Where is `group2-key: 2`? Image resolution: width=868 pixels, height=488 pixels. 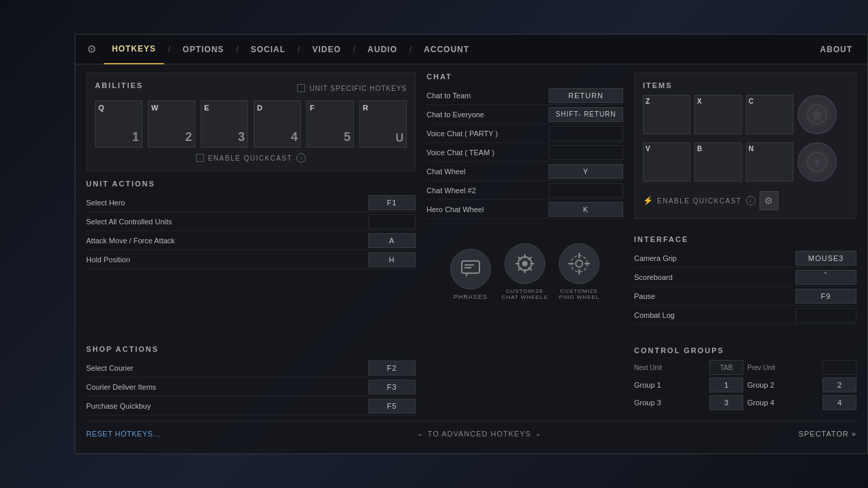 group2-key: 2 is located at coordinates (840, 385).